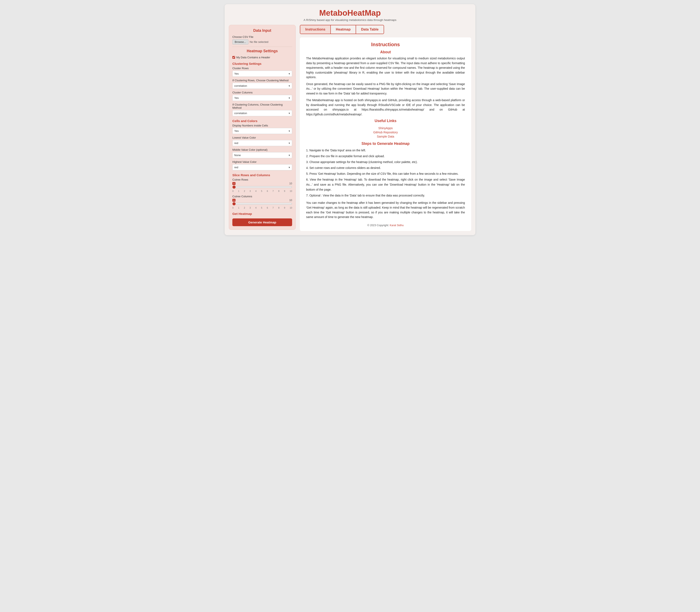 This screenshot has width=700, height=612. I want to click on step-7: 7. Optional : View the data in the 'Data…, so click(386, 196).